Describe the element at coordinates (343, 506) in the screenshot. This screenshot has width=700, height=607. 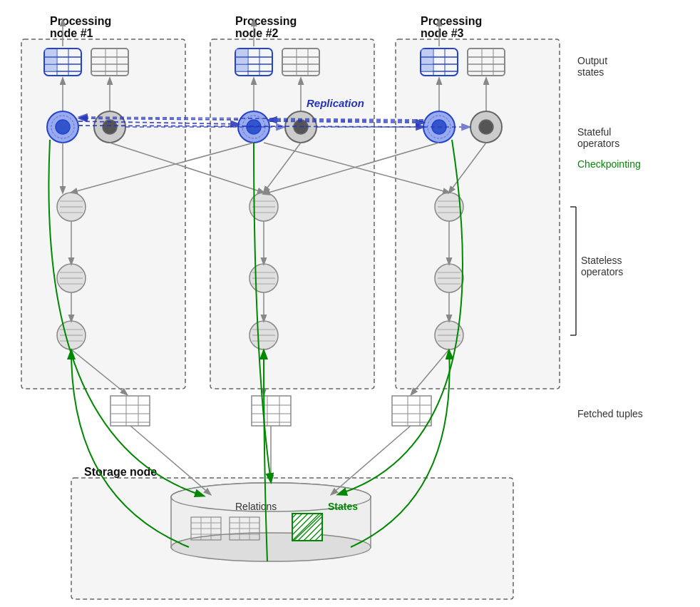
I see `states-label: States` at that location.